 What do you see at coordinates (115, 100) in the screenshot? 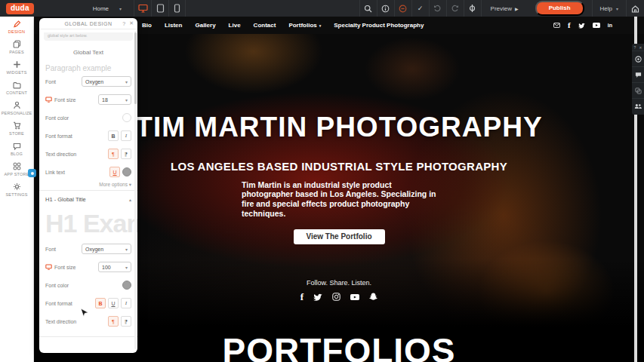
I see `paragraph-font-size-select: 18 ▾` at bounding box center [115, 100].